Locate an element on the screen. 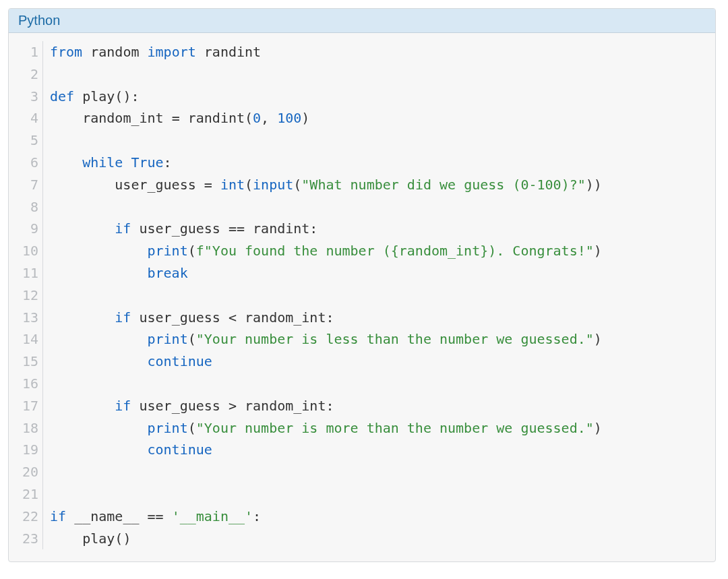 The width and height of the screenshot is (728, 579). code-line: if user_guess > random_int: is located at coordinates (326, 406).